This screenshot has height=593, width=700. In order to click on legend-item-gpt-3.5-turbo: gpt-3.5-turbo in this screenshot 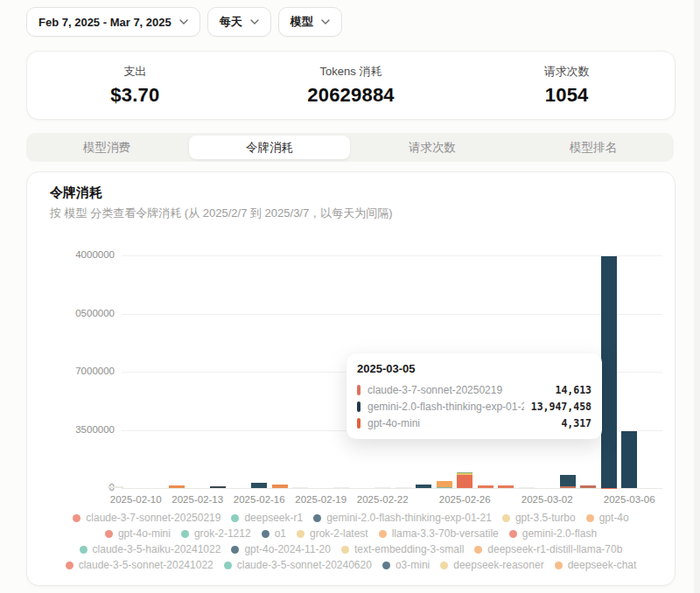, I will do `click(539, 518)`.